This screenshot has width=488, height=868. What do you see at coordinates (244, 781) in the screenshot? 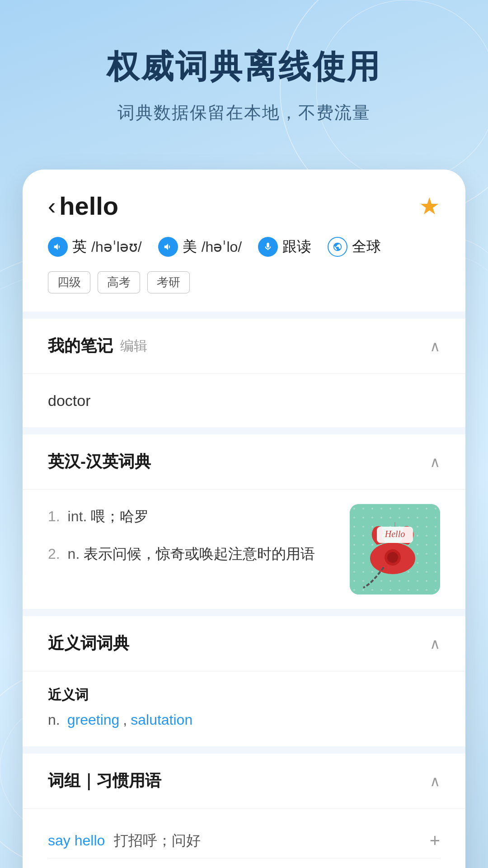
I see `phrases-header: 词组｜习惯用语 ∧` at bounding box center [244, 781].